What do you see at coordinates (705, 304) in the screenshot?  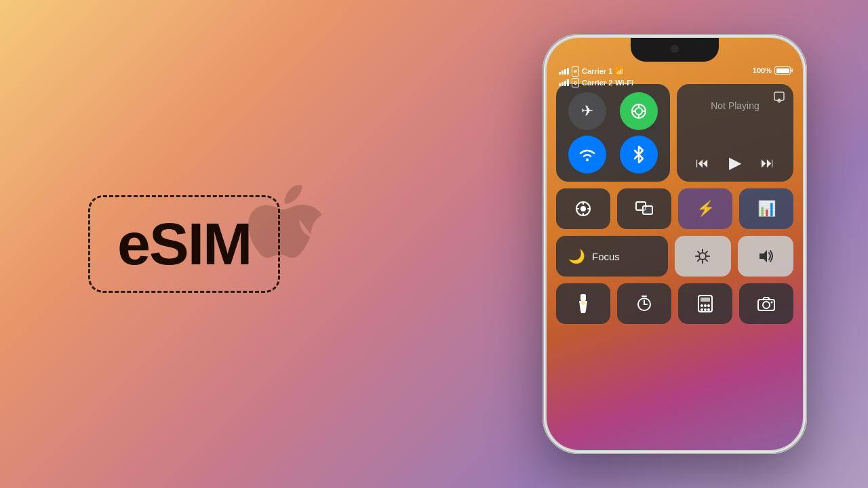 I see `calculator-icon` at bounding box center [705, 304].